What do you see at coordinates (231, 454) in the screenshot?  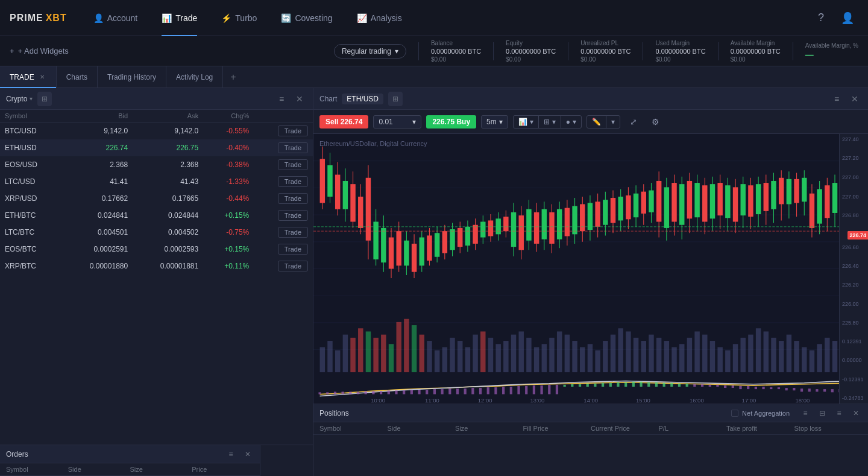 I see `orders-menu-icon: ≡` at bounding box center [231, 454].